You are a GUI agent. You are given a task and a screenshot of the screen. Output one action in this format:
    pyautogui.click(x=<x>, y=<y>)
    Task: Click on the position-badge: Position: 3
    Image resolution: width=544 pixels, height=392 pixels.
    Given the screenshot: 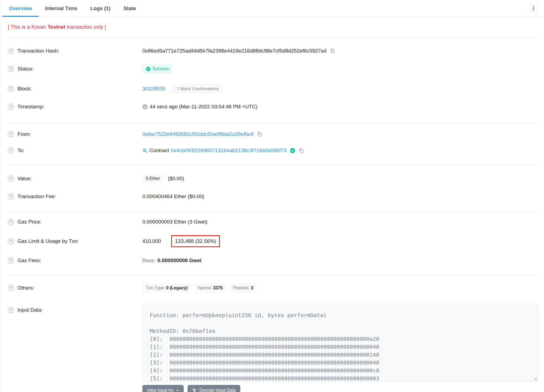 What is the action you would take?
    pyautogui.click(x=243, y=288)
    